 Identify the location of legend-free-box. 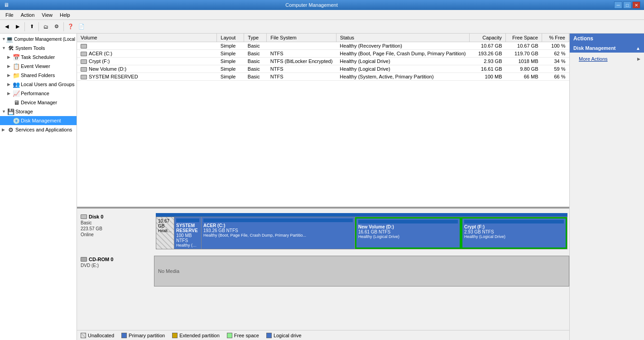
(230, 335).